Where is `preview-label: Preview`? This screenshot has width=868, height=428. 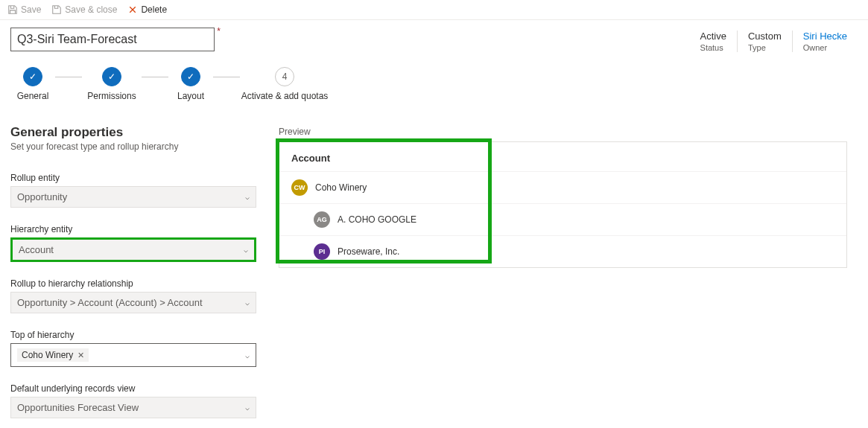 preview-label: Preview is located at coordinates (563, 132).